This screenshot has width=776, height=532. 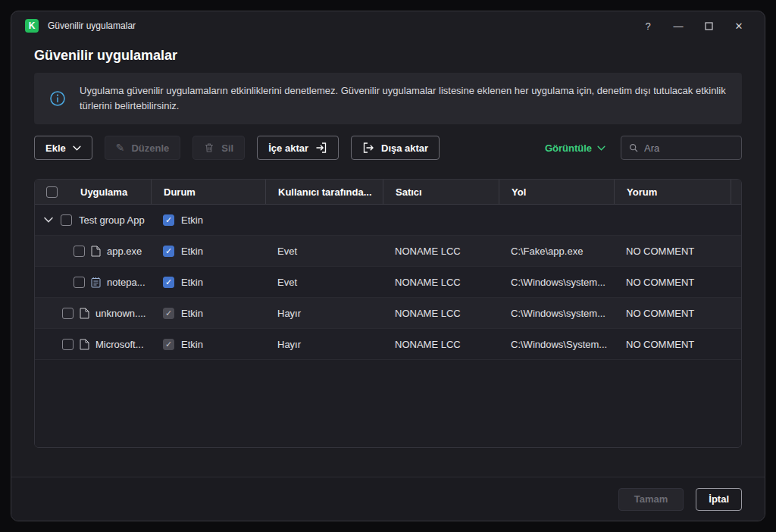 I want to click on search-icon, so click(x=634, y=148).